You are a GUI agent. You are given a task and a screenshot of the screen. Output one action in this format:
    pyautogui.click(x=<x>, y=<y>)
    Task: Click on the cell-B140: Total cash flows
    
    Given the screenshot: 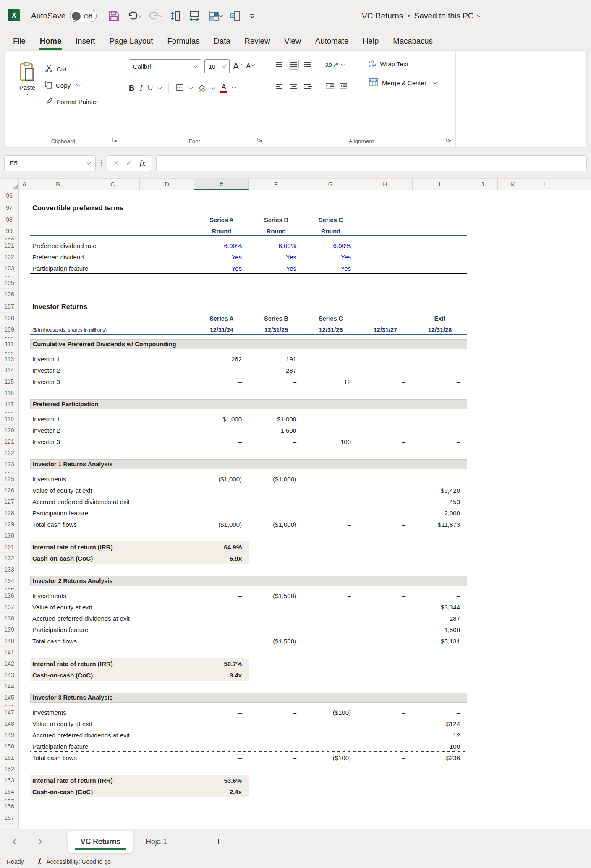 What is the action you would take?
    pyautogui.click(x=58, y=641)
    